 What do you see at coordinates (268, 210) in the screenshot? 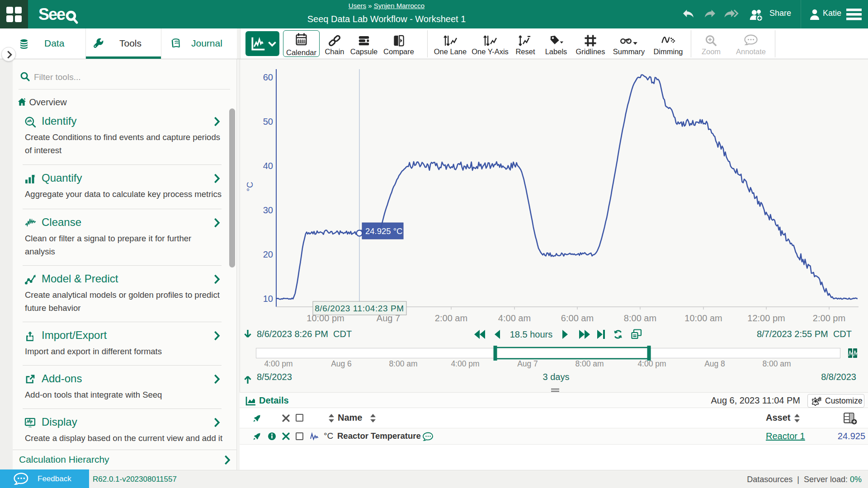
I see `svg-text: 30` at bounding box center [268, 210].